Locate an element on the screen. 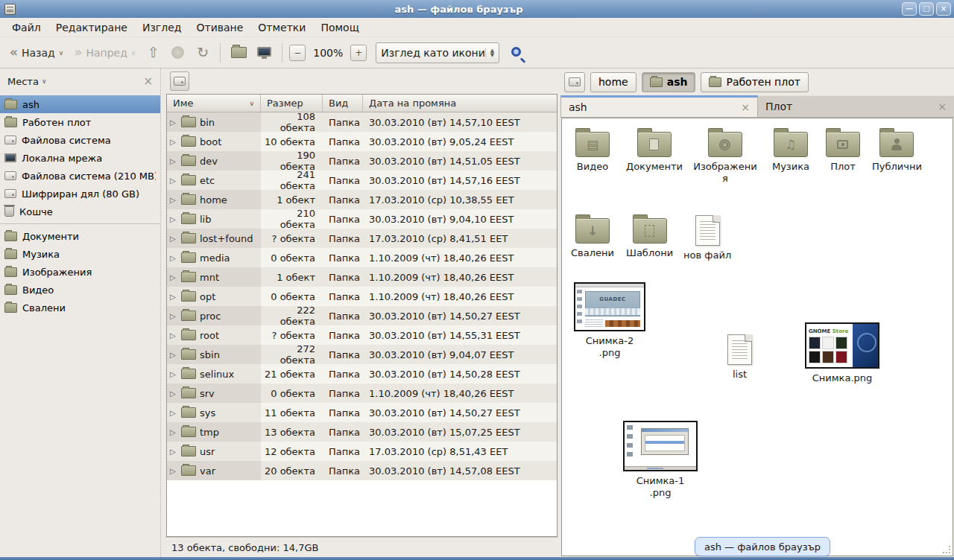 This screenshot has height=560, width=954. menu-file: Файл is located at coordinates (27, 28).